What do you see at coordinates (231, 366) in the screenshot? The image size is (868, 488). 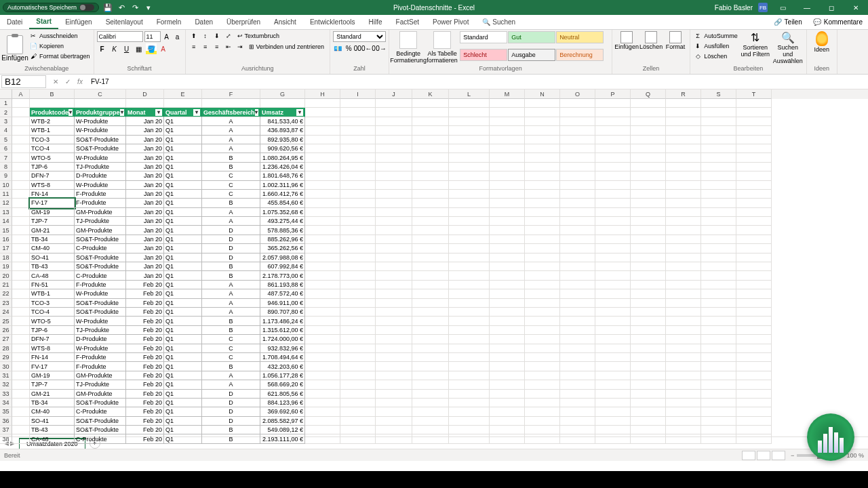 I see `cell: B` at bounding box center [231, 366].